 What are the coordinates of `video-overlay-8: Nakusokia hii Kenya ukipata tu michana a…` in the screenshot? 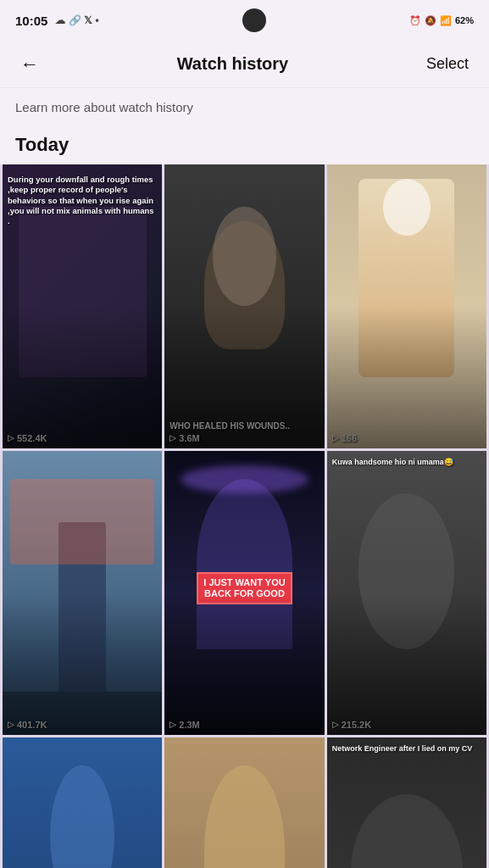 It's located at (244, 803).